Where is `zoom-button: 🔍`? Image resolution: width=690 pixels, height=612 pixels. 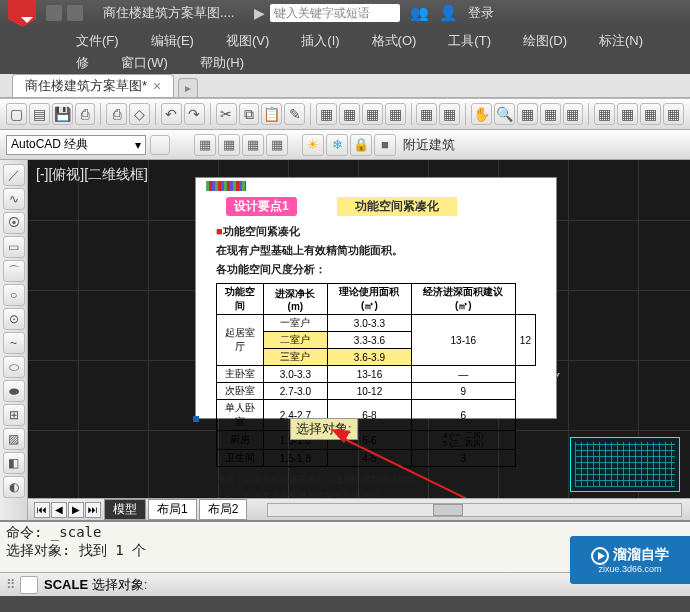 zoom-button: 🔍 is located at coordinates (504, 114).